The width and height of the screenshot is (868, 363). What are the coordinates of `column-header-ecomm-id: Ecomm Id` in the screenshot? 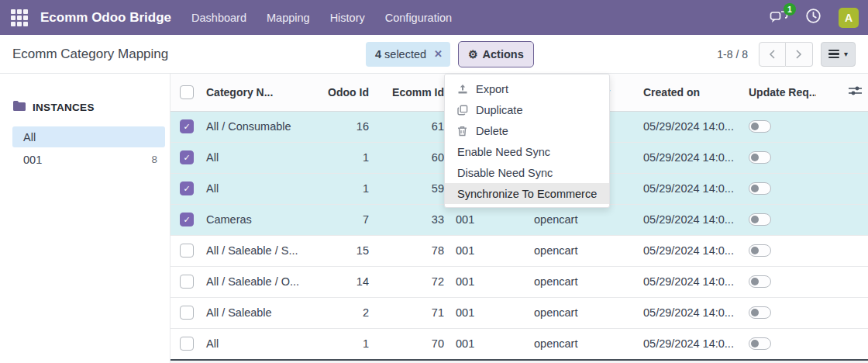 It's located at (408, 92).